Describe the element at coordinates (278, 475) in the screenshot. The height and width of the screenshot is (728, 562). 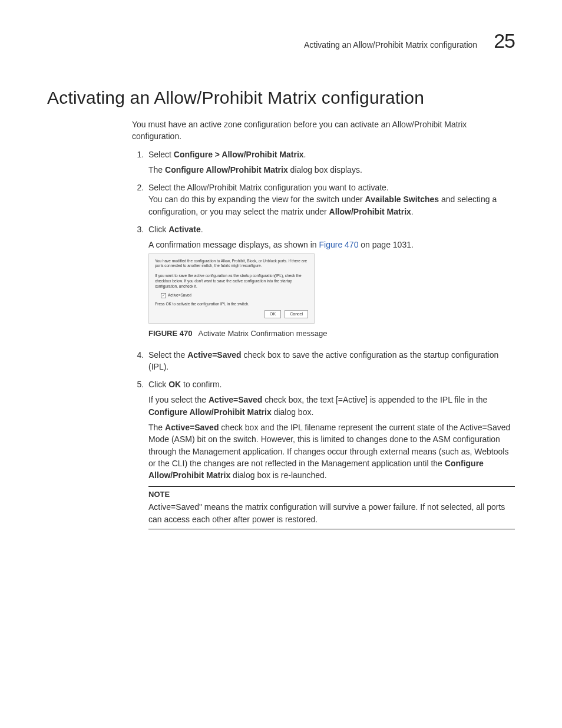
I see `text: dialog box is re-launched.` at that location.